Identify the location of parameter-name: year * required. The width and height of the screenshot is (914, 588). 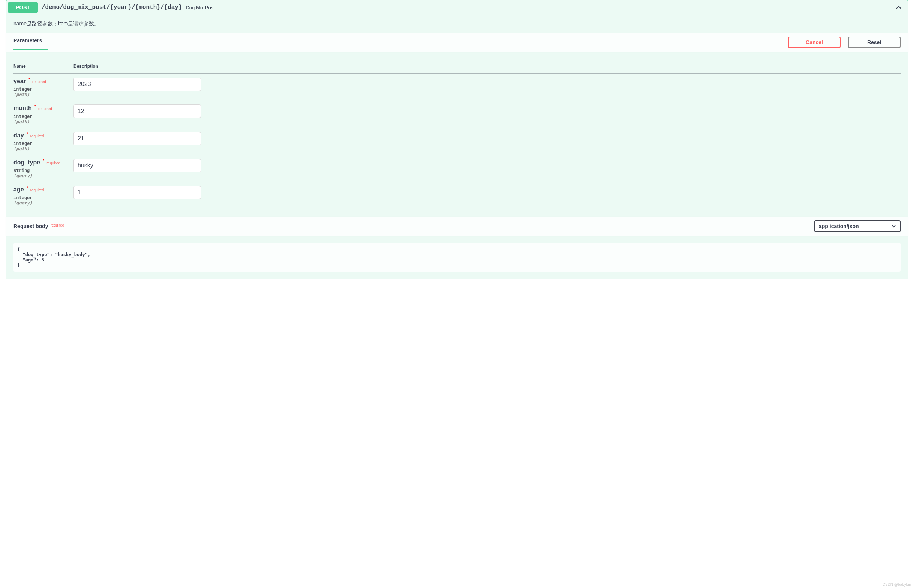
(44, 81).